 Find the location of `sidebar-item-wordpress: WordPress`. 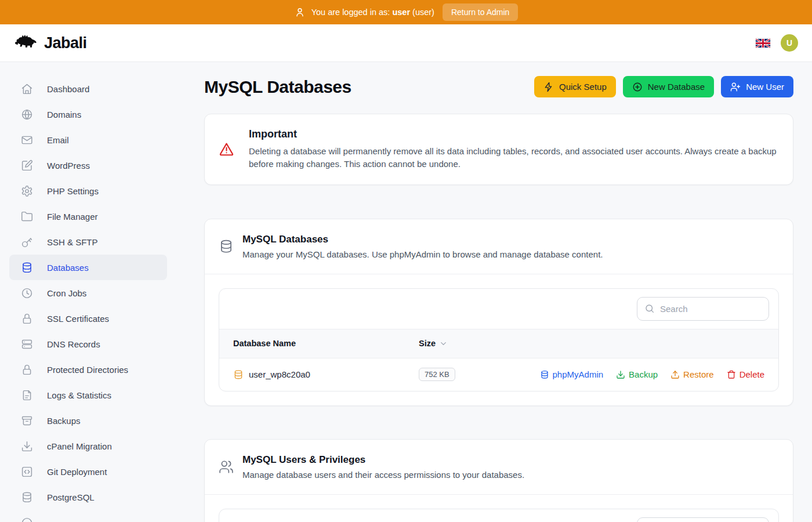

sidebar-item-wordpress: WordPress is located at coordinates (88, 165).